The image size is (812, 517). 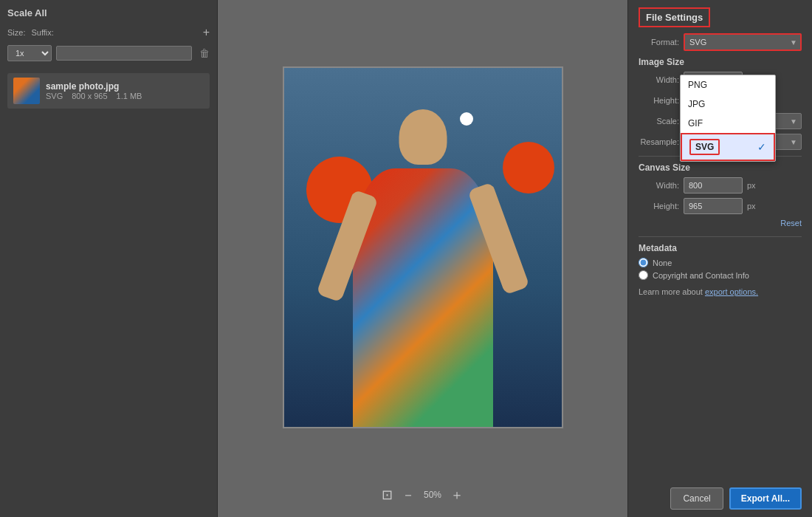 What do you see at coordinates (720, 275) in the screenshot?
I see `radio-copyright-row: Copyright and Contact Info` at bounding box center [720, 275].